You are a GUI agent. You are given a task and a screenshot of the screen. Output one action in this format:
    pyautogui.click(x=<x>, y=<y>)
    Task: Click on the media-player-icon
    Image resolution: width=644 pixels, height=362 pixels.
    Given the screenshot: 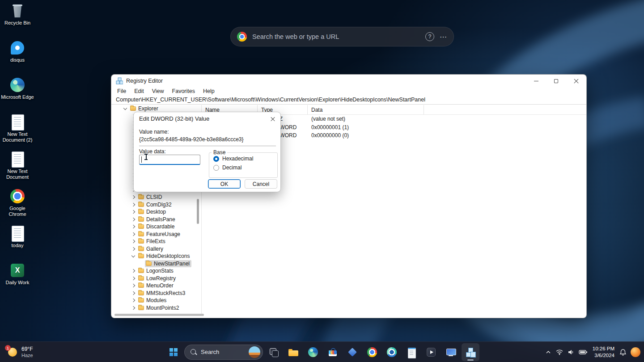 What is the action you would take?
    pyautogui.click(x=431, y=352)
    